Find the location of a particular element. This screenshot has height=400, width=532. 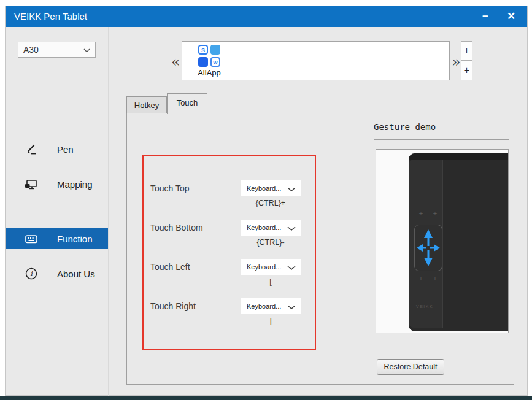

sidebar-item-about: i About Us is located at coordinates (56, 274).